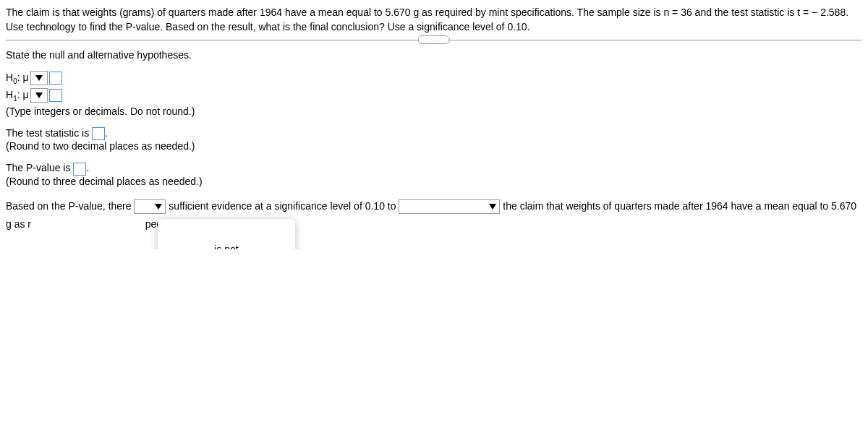 Image resolution: width=868 pixels, height=422 pixels. I want to click on test-statistic-input, so click(98, 134).